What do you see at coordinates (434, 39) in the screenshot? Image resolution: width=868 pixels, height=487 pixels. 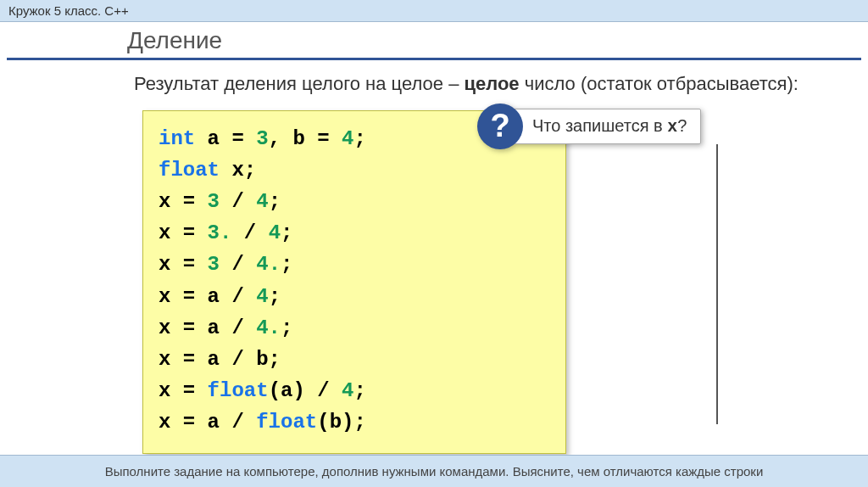 I see `slide-title: Деление` at bounding box center [434, 39].